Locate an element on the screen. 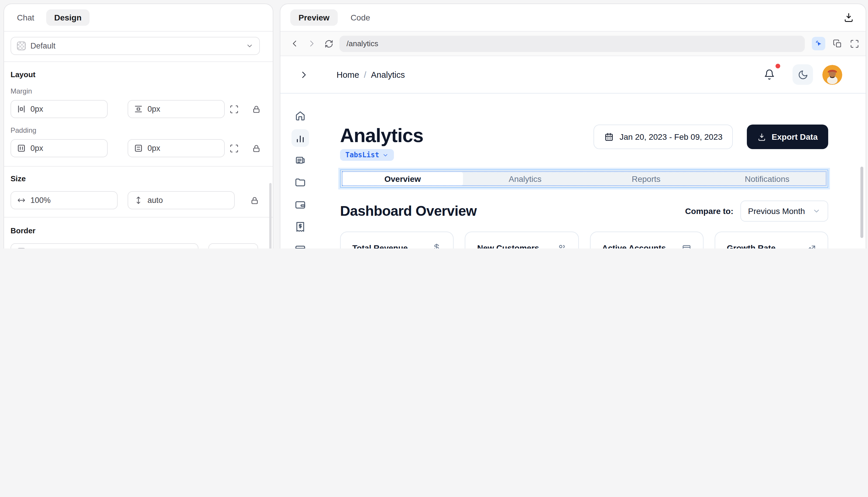  padding-vertical-icon is located at coordinates (138, 148).